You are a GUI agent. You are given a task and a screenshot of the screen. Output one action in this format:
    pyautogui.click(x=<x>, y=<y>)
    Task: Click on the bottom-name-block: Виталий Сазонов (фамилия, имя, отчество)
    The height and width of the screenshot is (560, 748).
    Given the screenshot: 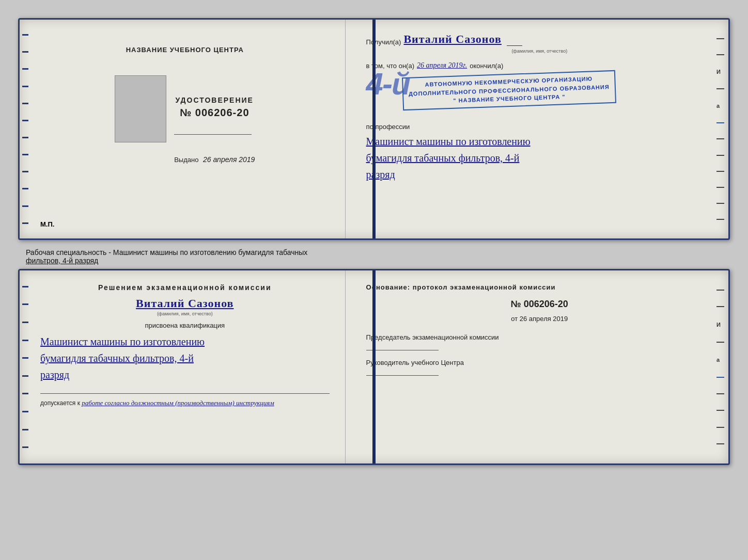 What is the action you would take?
    pyautogui.click(x=185, y=307)
    